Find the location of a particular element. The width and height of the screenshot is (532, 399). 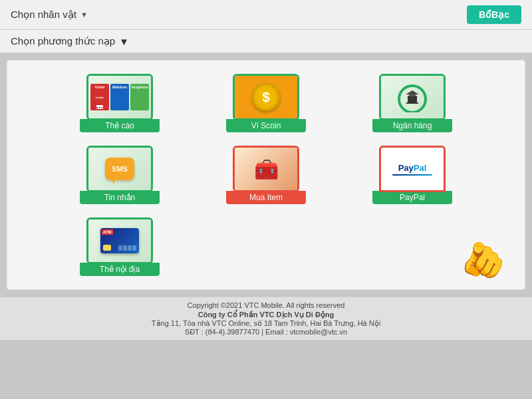

payment-method-vi-scoin: $ Ví Scoin is located at coordinates (266, 103).